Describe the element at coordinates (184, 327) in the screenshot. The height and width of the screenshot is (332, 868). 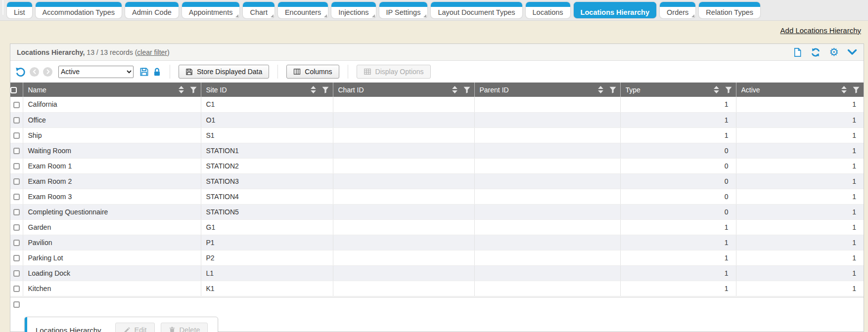
I see `delete-button: Delete` at that location.